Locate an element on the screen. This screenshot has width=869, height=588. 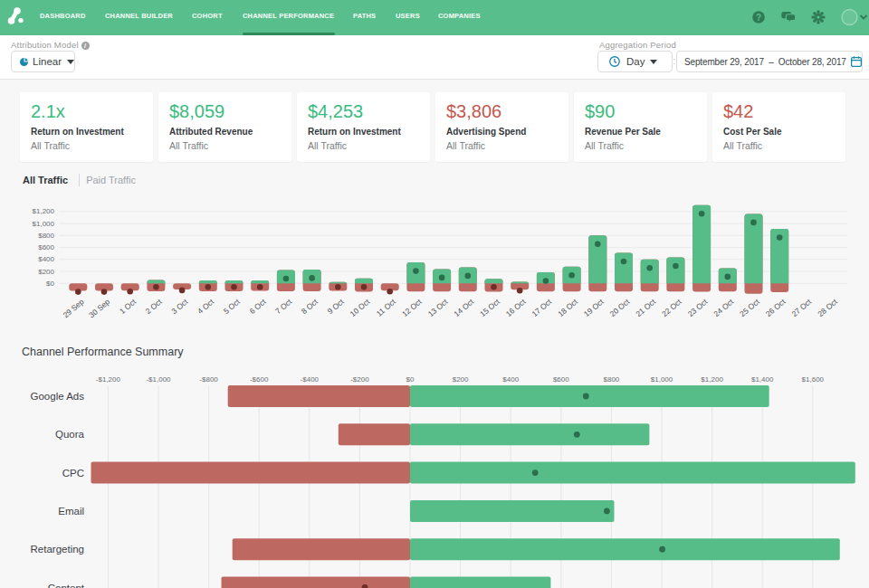
svg-text: 6 Oct is located at coordinates (257, 306).